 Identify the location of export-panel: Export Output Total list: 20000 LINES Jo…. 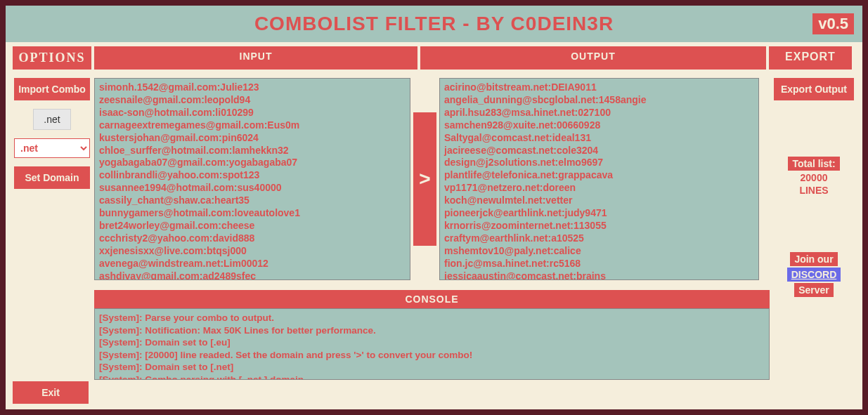
(814, 244).